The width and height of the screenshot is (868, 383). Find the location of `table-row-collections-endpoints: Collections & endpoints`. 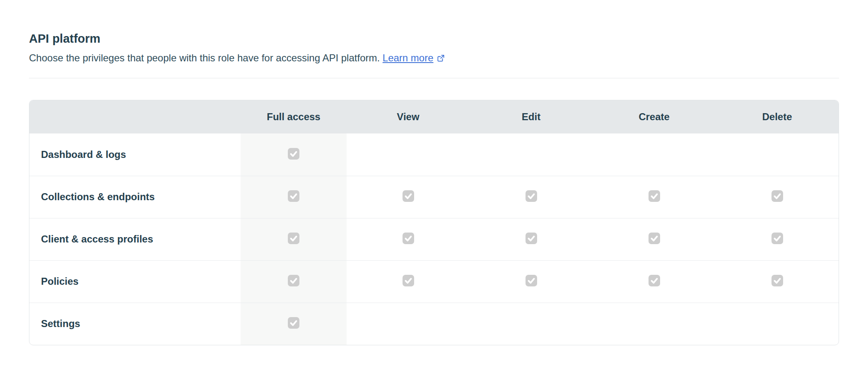

table-row-collections-endpoints: Collections & endpoints is located at coordinates (434, 197).